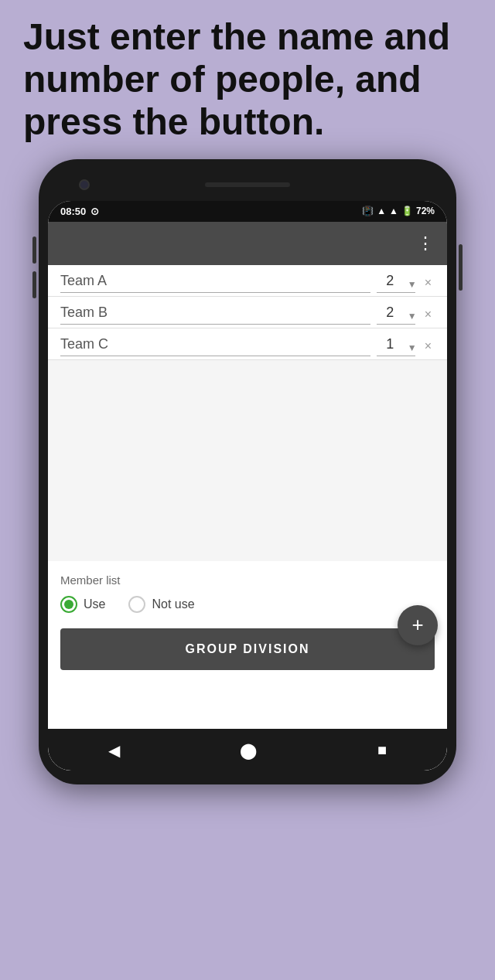 This screenshot has height=980, width=495. What do you see at coordinates (368, 211) in the screenshot?
I see `vibrate-icon: 📳` at bounding box center [368, 211].